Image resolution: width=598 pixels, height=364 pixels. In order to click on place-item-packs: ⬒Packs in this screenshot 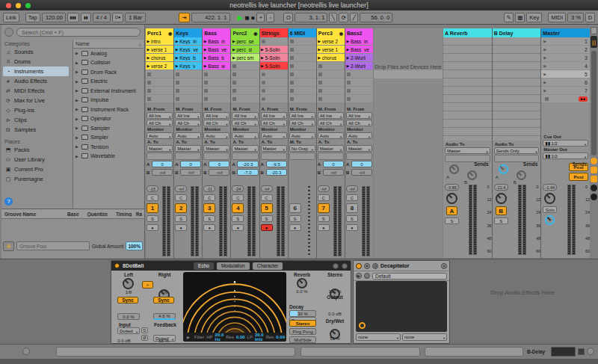, I will do `click(36, 149)`.